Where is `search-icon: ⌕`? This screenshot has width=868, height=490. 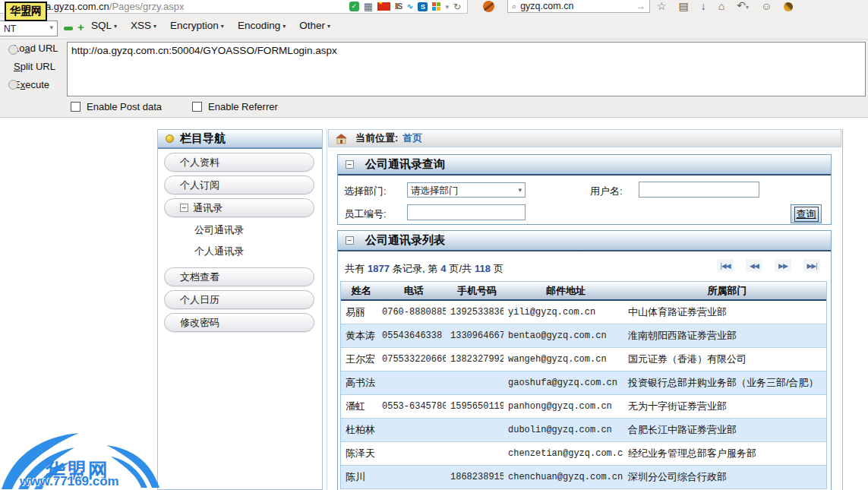 search-icon: ⌕ is located at coordinates (514, 6).